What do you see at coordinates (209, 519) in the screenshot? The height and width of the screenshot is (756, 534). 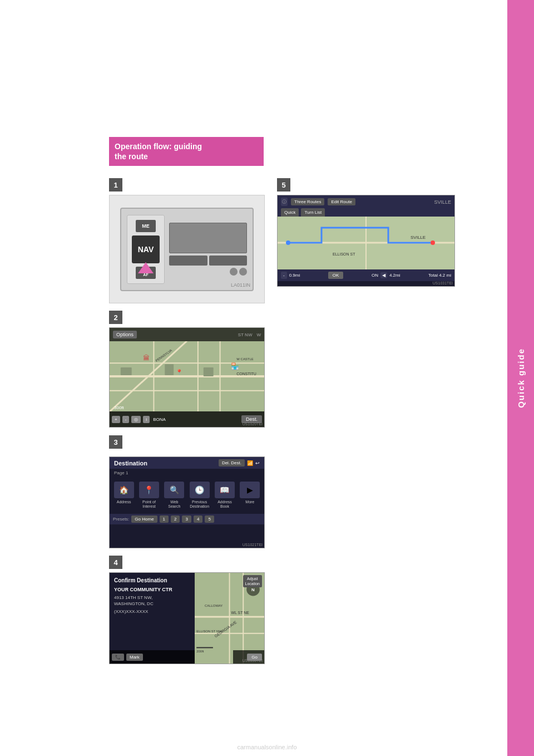 I see `preset-5-button: 5` at bounding box center [209, 519].